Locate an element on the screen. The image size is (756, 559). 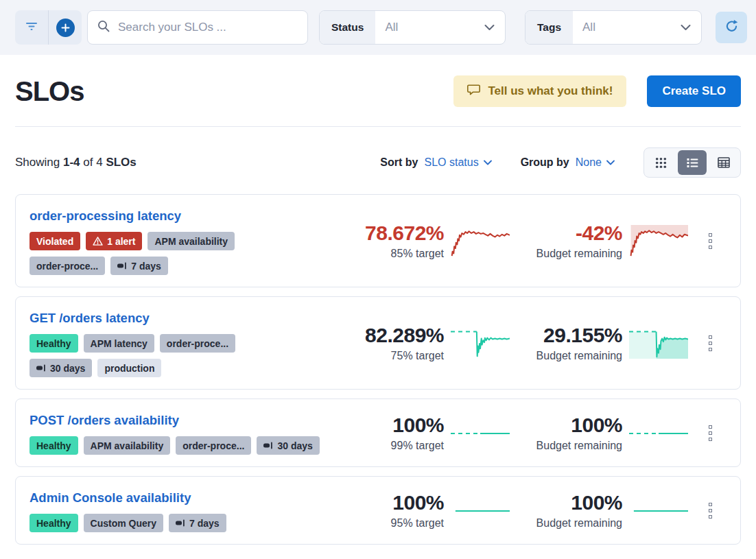
tag-badge: Custom Query is located at coordinates (123, 523).